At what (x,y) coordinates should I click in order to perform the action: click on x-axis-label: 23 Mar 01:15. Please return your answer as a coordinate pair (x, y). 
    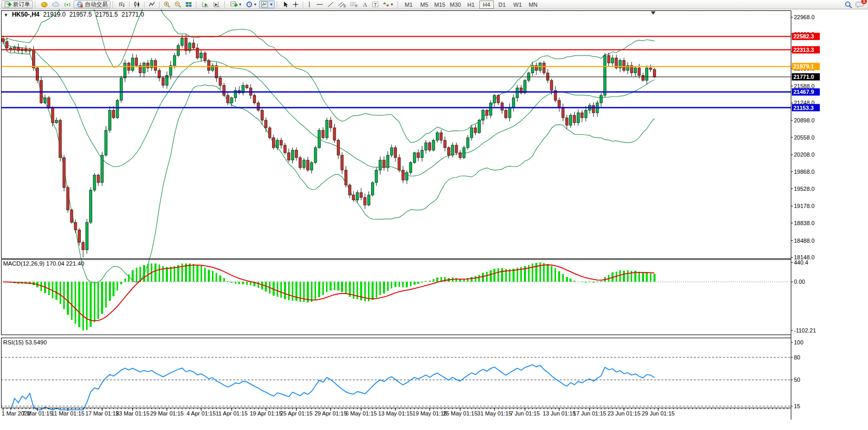
    Looking at the image, I should click on (133, 413).